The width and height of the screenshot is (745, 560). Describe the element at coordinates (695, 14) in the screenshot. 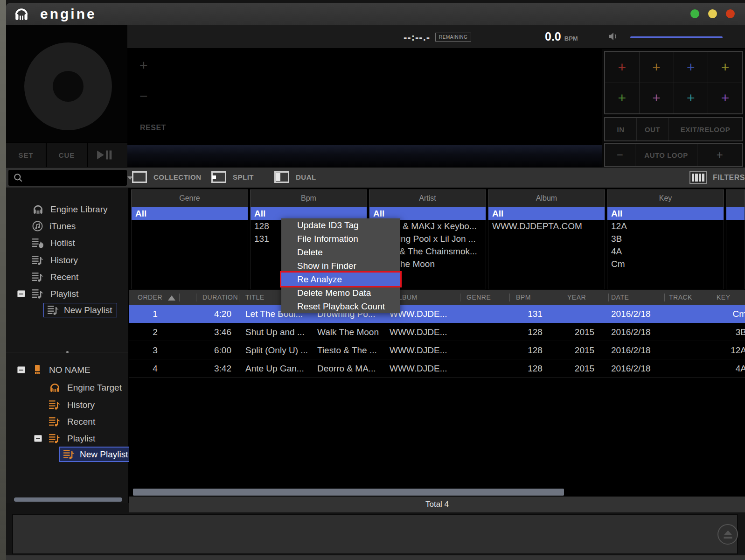

I see `window-button-green` at that location.